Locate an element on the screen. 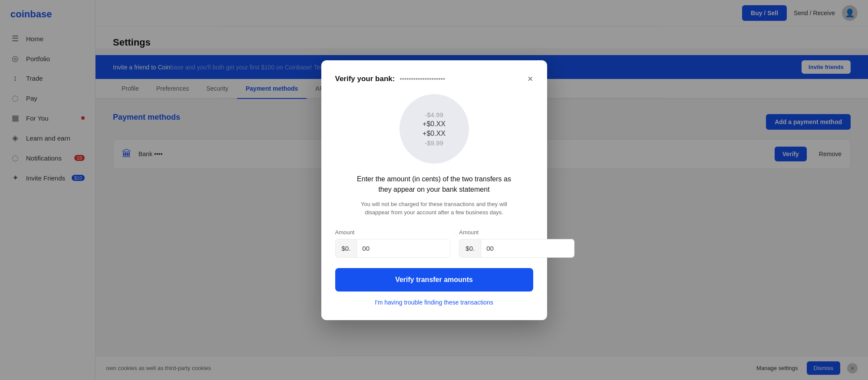 Image resolution: width=868 pixels, height=380 pixels. amount-line-3: +$0.XX is located at coordinates (434, 134).